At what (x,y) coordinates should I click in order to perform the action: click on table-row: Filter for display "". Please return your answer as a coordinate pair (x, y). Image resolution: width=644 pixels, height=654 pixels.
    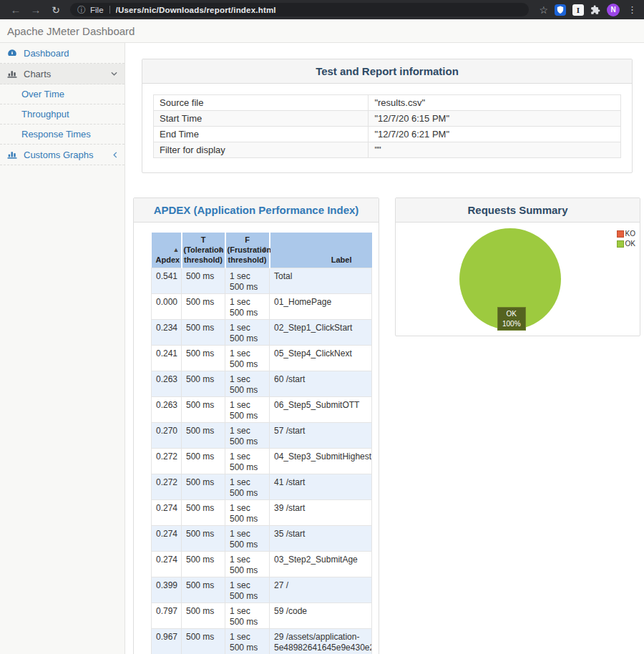
    Looking at the image, I should click on (388, 150).